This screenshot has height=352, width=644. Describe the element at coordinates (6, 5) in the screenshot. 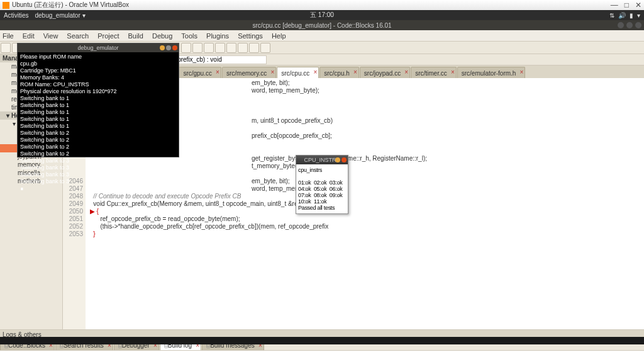

I see `vbox-icon` at that location.